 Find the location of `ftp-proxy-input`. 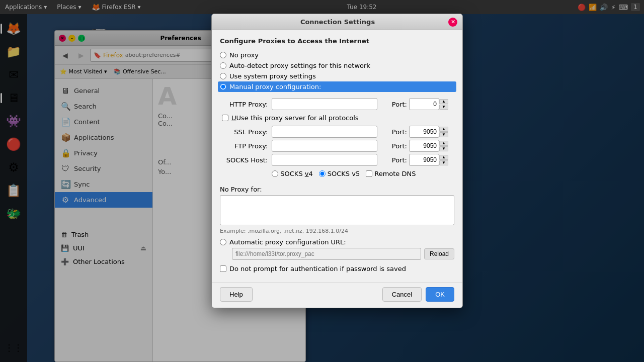

ftp-proxy-input is located at coordinates (325, 146).